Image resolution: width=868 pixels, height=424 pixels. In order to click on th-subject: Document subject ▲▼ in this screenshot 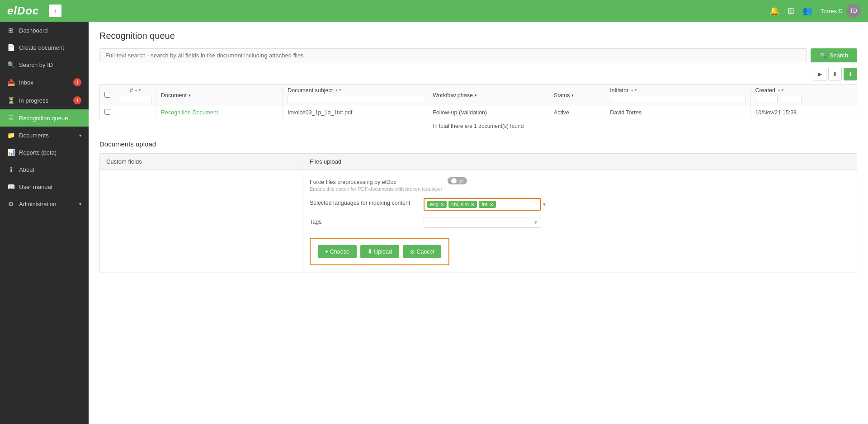, I will do `click(355, 95)`.